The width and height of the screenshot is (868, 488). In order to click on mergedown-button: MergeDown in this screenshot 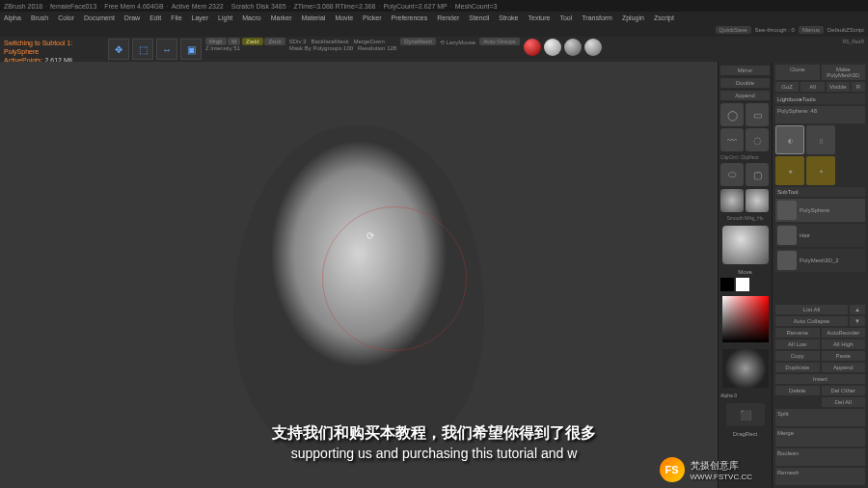, I will do `click(368, 41)`.